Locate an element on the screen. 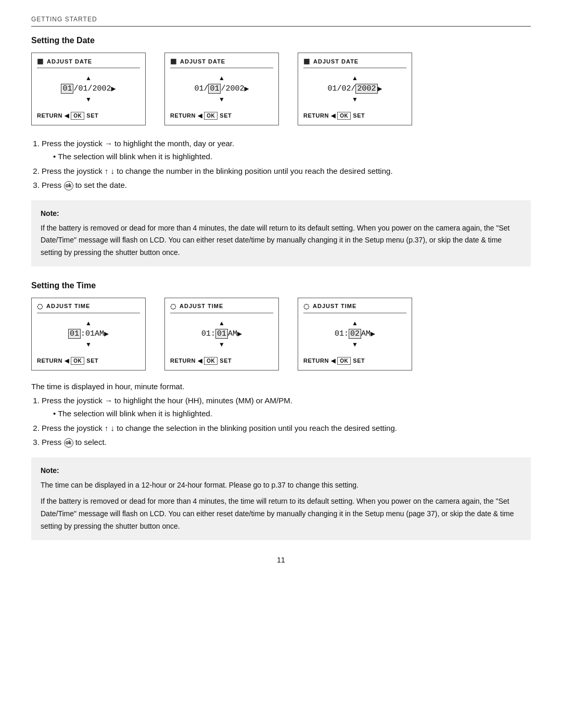 This screenshot has width=562, height=728. date-1-triangle: ◀ is located at coordinates (67, 116).